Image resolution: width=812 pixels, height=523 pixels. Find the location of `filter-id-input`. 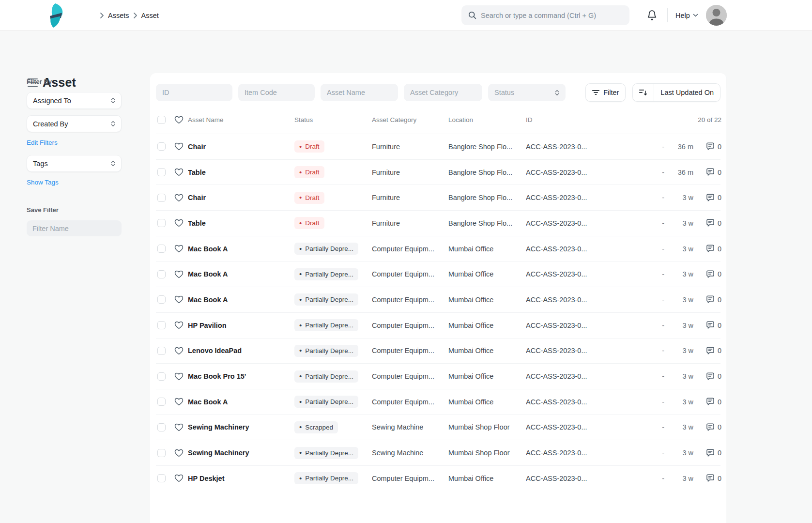

filter-id-input is located at coordinates (194, 92).